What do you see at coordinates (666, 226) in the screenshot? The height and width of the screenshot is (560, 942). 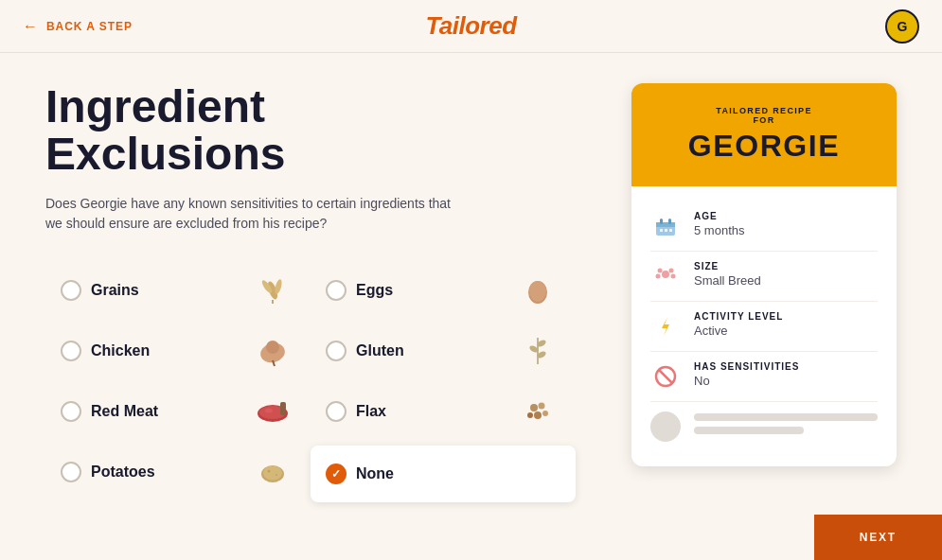 I see `age-icon` at bounding box center [666, 226].